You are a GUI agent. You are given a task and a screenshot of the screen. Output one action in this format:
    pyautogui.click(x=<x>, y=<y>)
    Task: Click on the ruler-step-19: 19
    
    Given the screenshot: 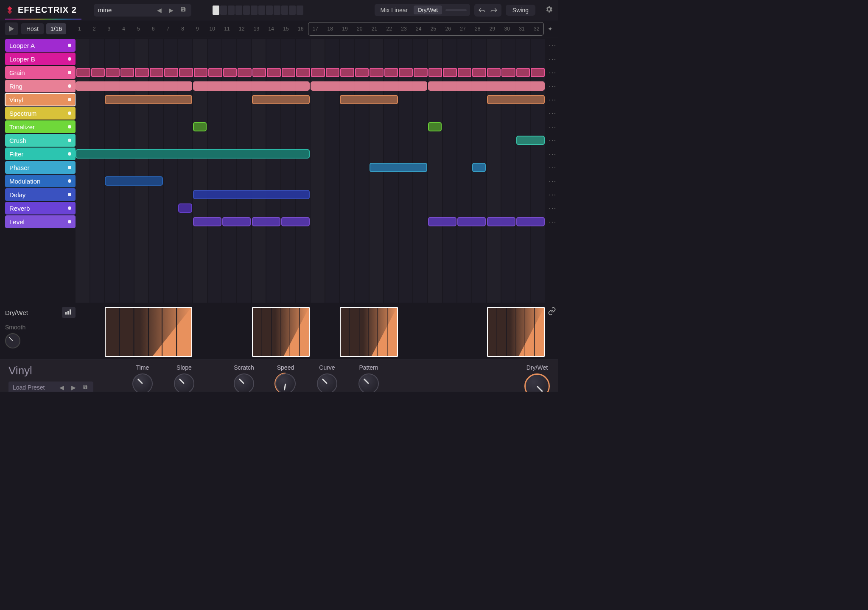 What is the action you would take?
    pyautogui.click(x=345, y=29)
    